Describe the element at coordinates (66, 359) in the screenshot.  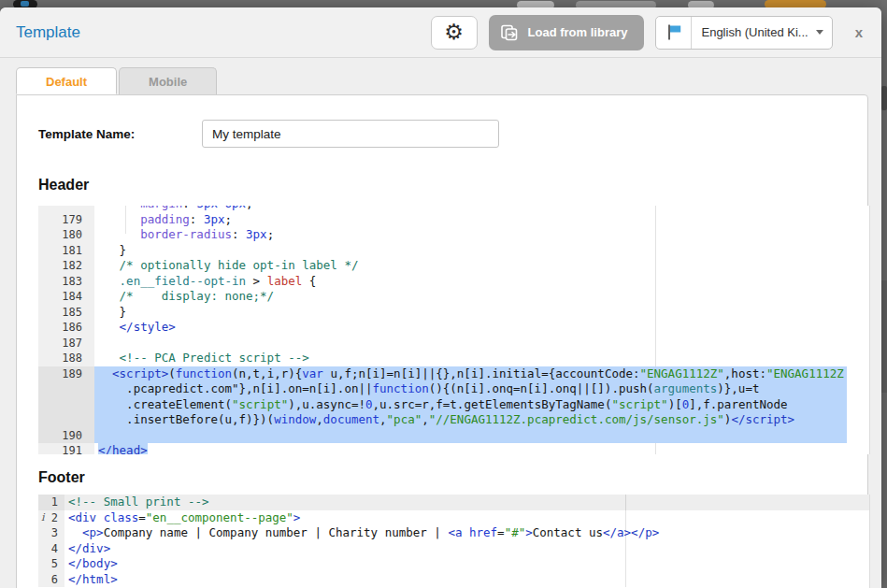
I see `line-number: 188` at that location.